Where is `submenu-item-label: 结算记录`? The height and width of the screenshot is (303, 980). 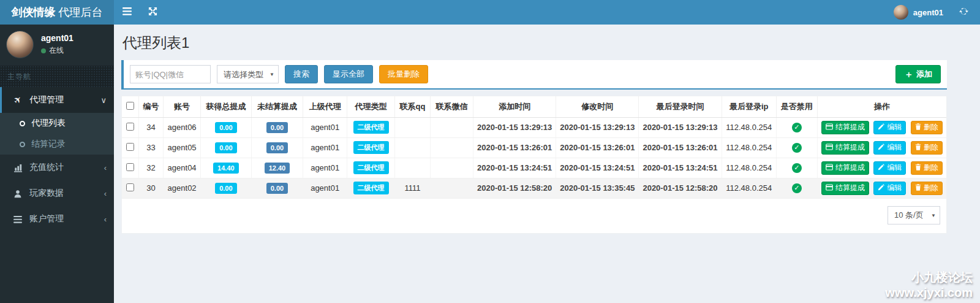
submenu-item-label: 结算记录 is located at coordinates (48, 144).